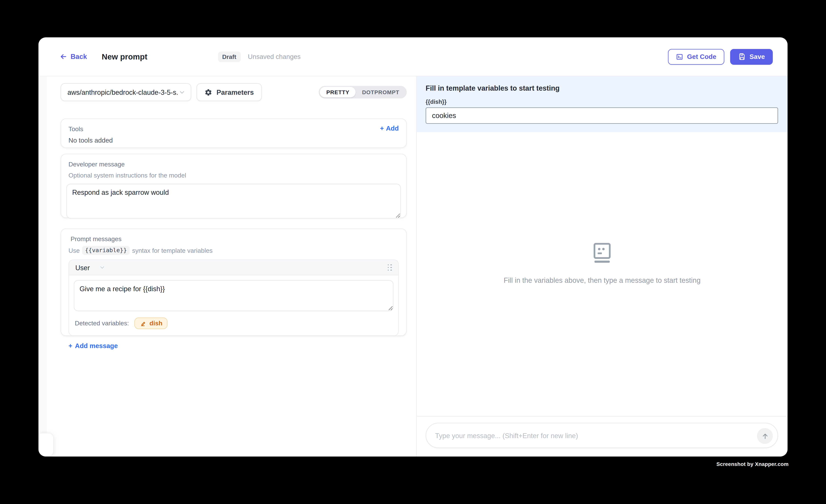  Describe the element at coordinates (234, 175) in the screenshot. I see `developer-message-subtitle: Optional system instructions for the mod…` at that location.